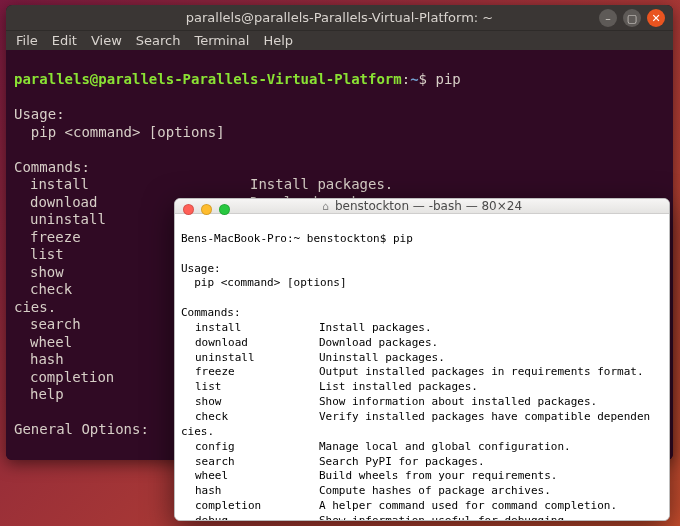 The height and width of the screenshot is (526, 680). I want to click on command-desc: Manage local and global configuration., so click(491, 448).